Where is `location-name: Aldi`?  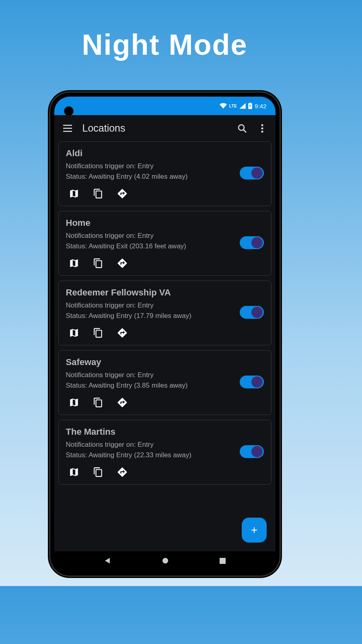
location-name: Aldi is located at coordinates (165, 153).